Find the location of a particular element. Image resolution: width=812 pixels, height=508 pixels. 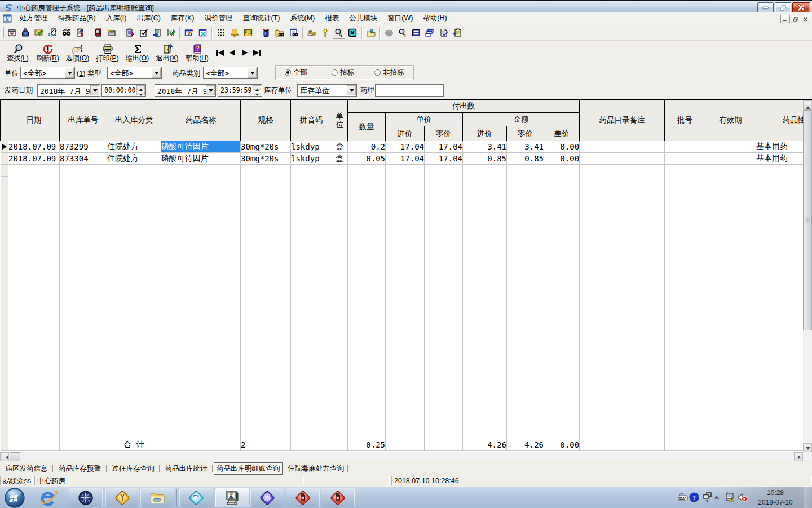

card-new-icon is located at coordinates (112, 33).